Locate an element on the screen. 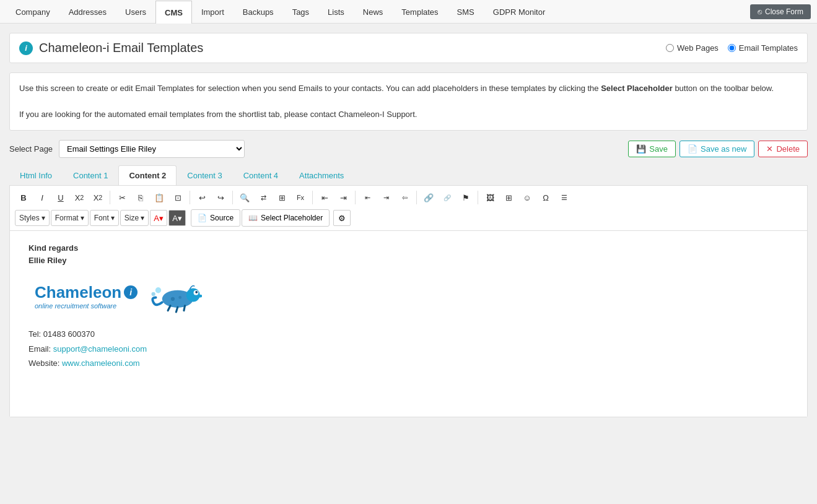 The image size is (817, 504). source-button: 📄 Source is located at coordinates (216, 218).